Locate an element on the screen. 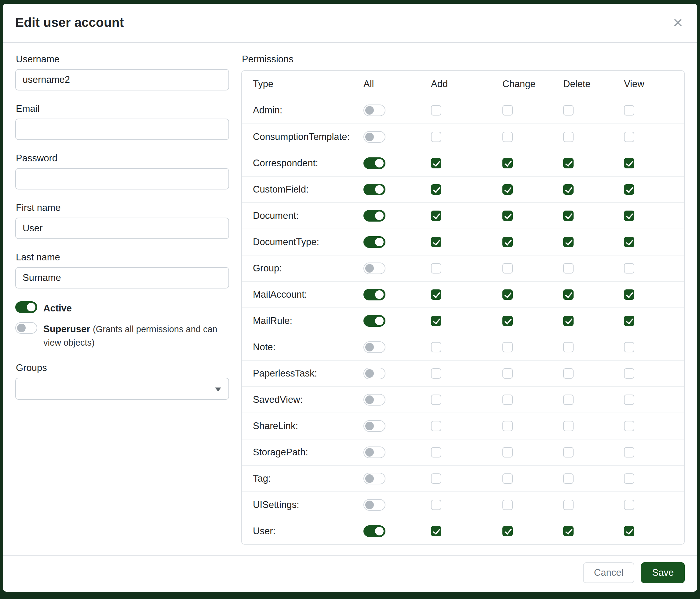 Image resolution: width=700 pixels, height=599 pixels. toggle-knob is located at coordinates (370, 452).